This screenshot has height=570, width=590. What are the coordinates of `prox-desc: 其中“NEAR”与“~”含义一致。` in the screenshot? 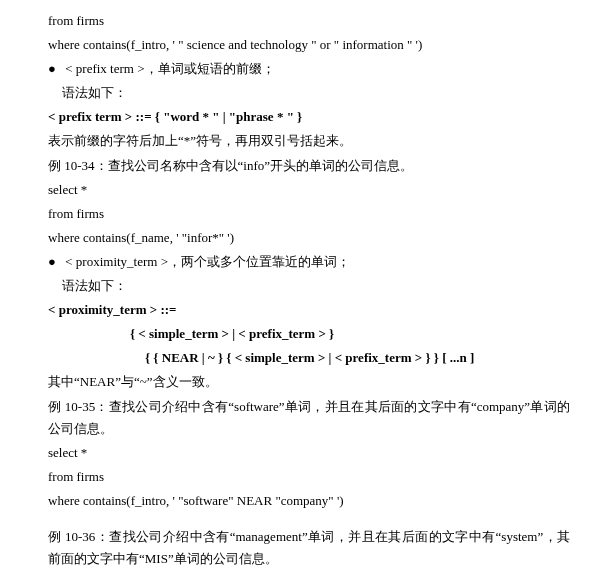 It's located at (309, 382).